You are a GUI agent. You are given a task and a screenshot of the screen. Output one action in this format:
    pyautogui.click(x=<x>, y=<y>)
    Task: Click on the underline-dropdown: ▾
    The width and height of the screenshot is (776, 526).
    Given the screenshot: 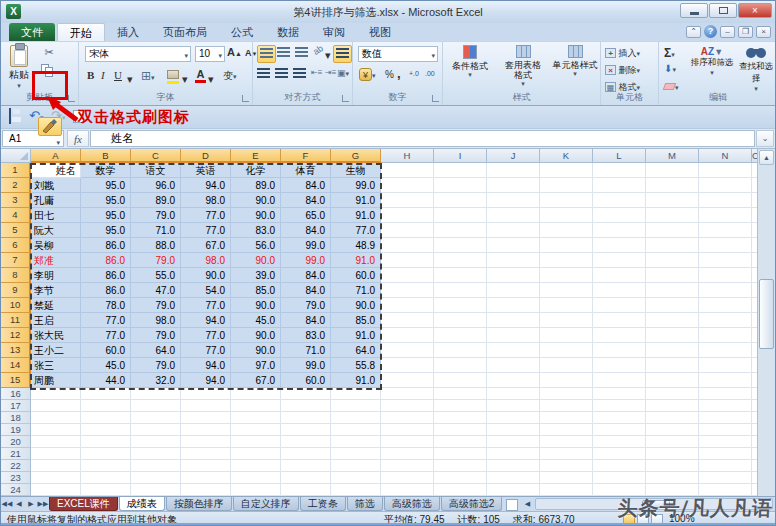 What is the action you would take?
    pyautogui.click(x=130, y=80)
    